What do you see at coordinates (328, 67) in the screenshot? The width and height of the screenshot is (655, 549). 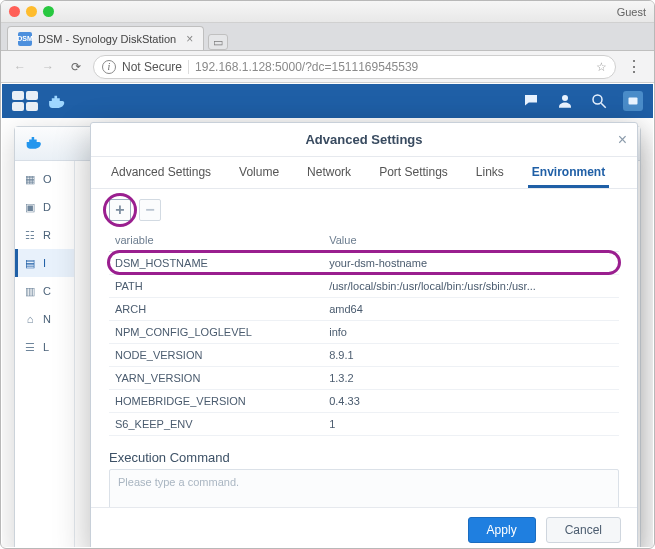 I see `browser-toolbar: ← → ⟳ i Not Secure 192.168.1.128:5000/?d…` at bounding box center [328, 67].